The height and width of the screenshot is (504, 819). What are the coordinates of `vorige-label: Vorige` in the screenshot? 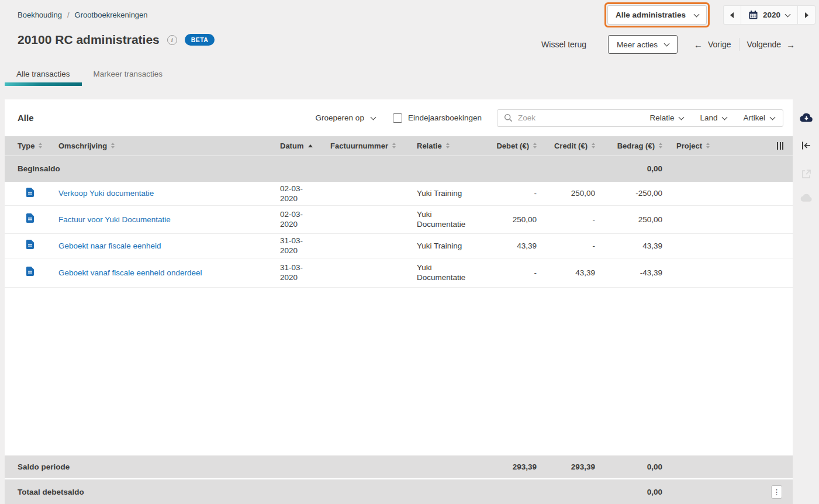 It's located at (720, 44).